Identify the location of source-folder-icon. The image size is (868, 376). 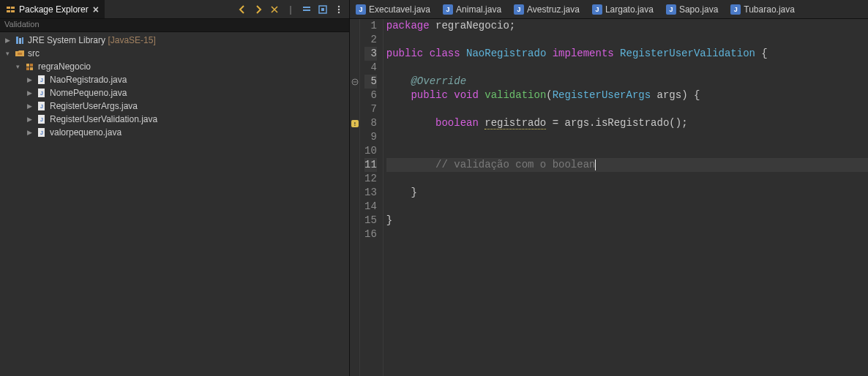
(20, 53).